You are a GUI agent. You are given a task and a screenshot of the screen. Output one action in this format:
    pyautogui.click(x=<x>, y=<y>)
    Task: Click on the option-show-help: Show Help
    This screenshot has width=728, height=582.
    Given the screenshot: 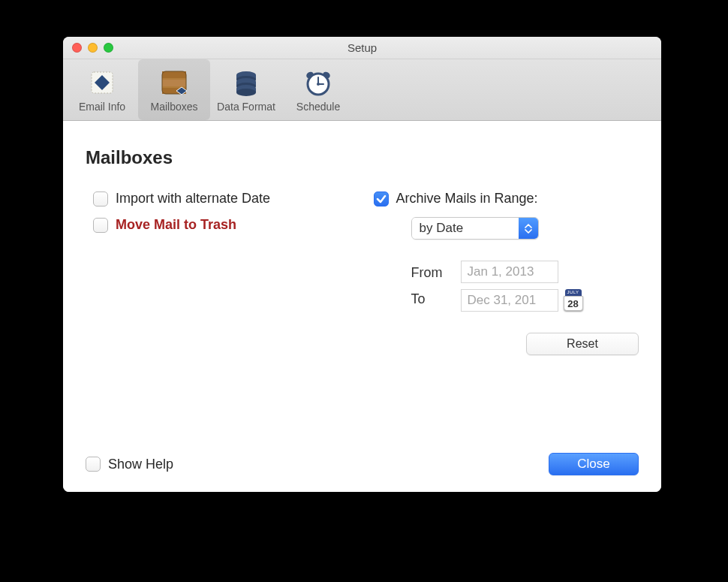 What is the action you would take?
    pyautogui.click(x=129, y=464)
    